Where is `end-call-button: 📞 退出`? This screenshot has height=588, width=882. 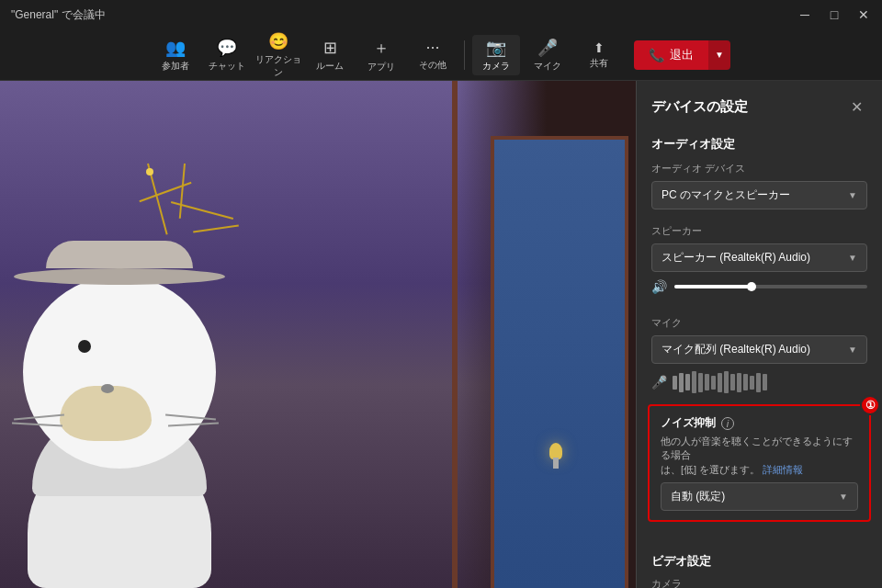
end-call-button: 📞 退出 is located at coordinates (671, 55).